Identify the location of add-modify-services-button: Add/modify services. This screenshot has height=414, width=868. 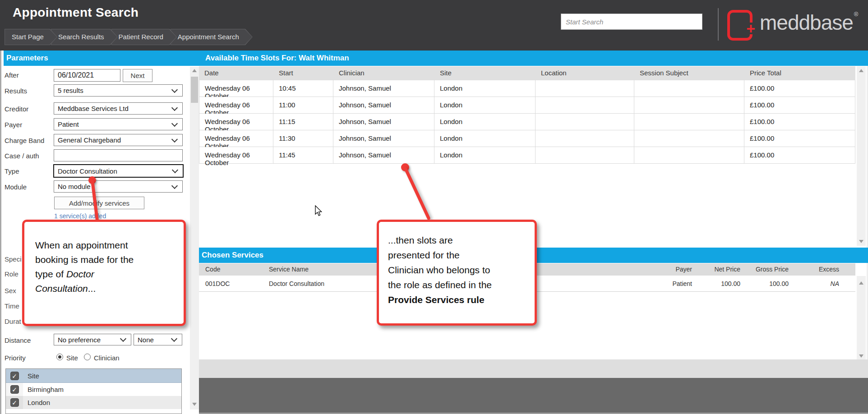
(99, 203).